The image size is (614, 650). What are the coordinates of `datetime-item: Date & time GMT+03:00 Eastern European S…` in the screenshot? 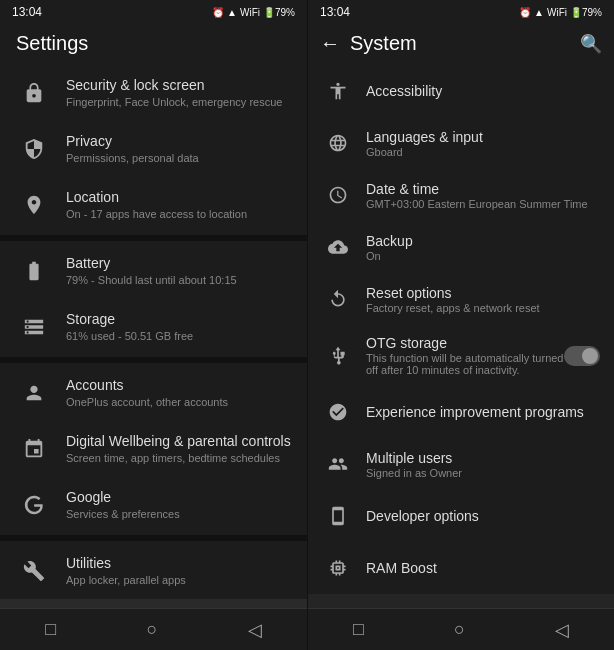 It's located at (461, 195).